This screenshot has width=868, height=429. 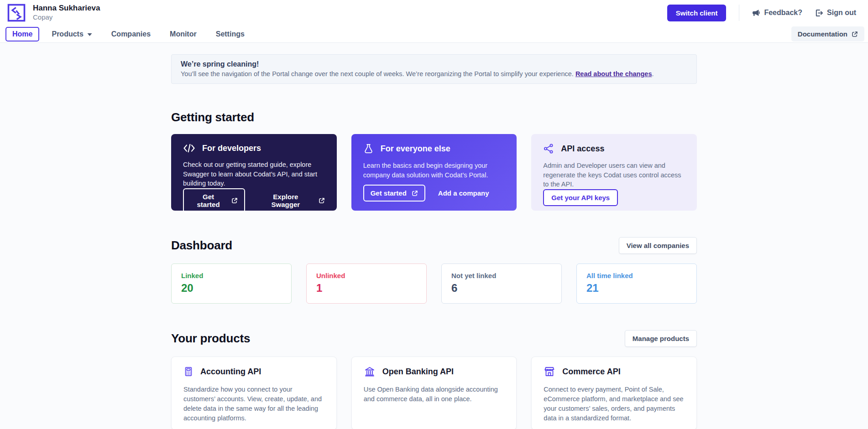 What do you see at coordinates (434, 171) in the screenshot?
I see `card-body-text: Learn the basics and begin designing you…` at bounding box center [434, 171].